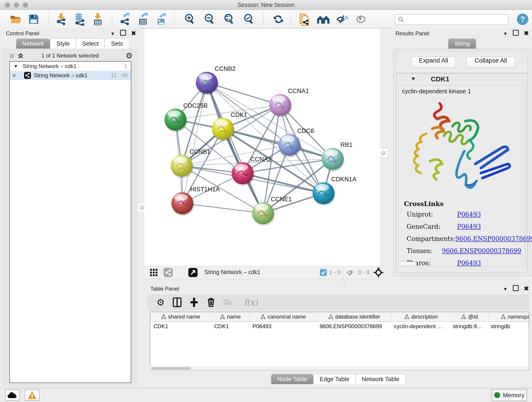 This screenshot has height=402, width=532. Describe the element at coordinates (462, 79) in the screenshot. I see `node-section-header: ▼ CDK1` at that location.